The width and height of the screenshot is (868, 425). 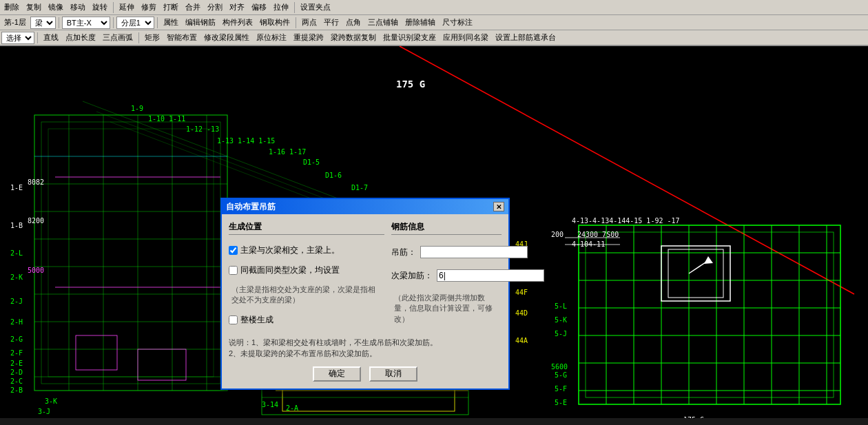 What do you see at coordinates (281, 8) in the screenshot?
I see `btn-stretch: 拉伸` at bounding box center [281, 8].